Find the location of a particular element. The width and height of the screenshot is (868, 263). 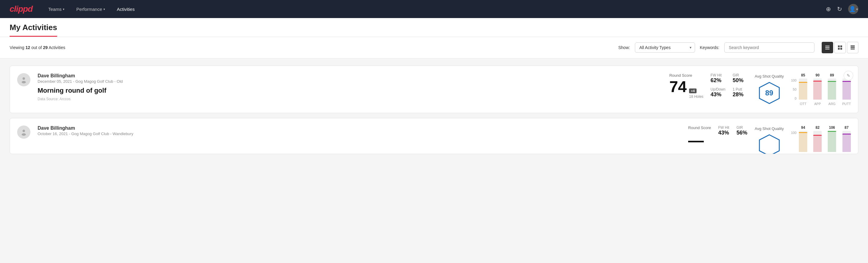

view-toggle-compact is located at coordinates (828, 48).